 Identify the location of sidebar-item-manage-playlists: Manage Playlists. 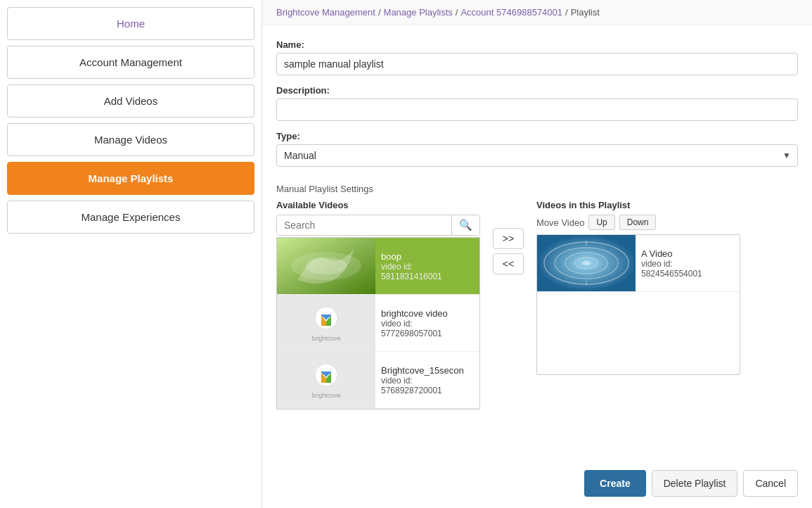
(131, 179).